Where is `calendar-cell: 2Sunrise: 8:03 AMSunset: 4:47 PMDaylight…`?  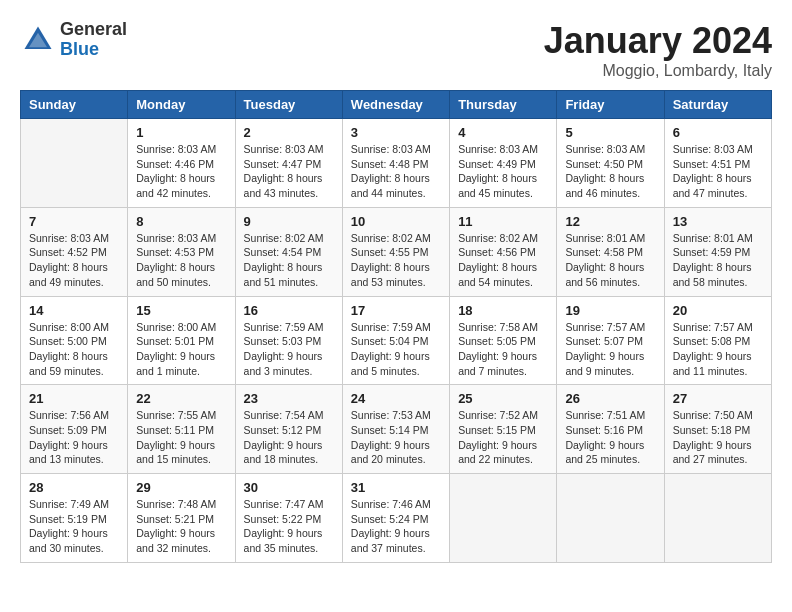
calendar-cell: 2Sunrise: 8:03 AMSunset: 4:47 PMDaylight… is located at coordinates (288, 164).